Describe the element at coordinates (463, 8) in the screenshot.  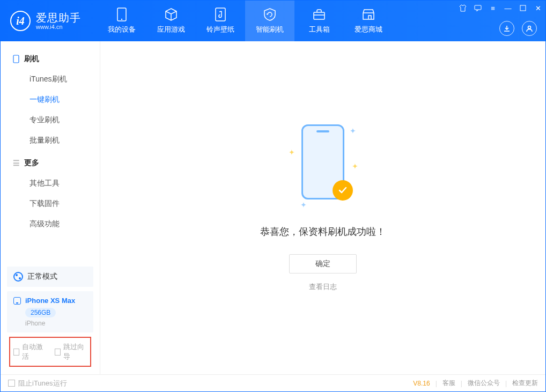
I see `tshirt-icon` at that location.